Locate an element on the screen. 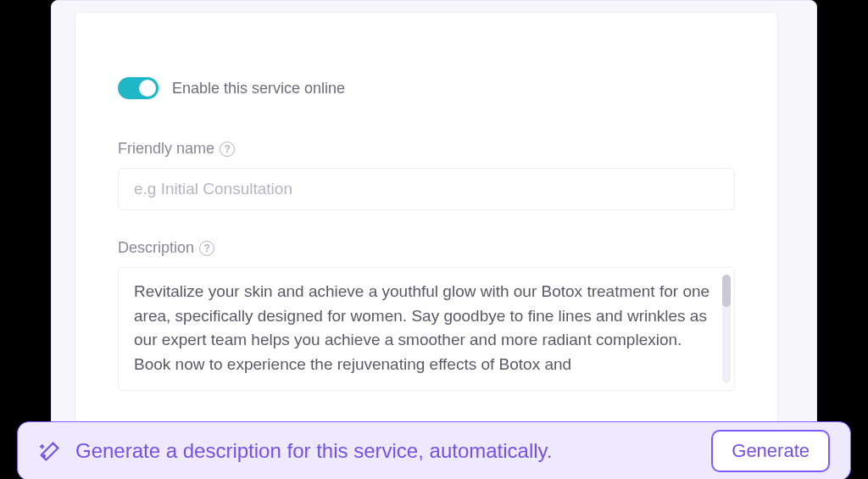 This screenshot has width=868, height=479. ai-generate-bar: Generate a description for this service,… is located at coordinates (434, 450).